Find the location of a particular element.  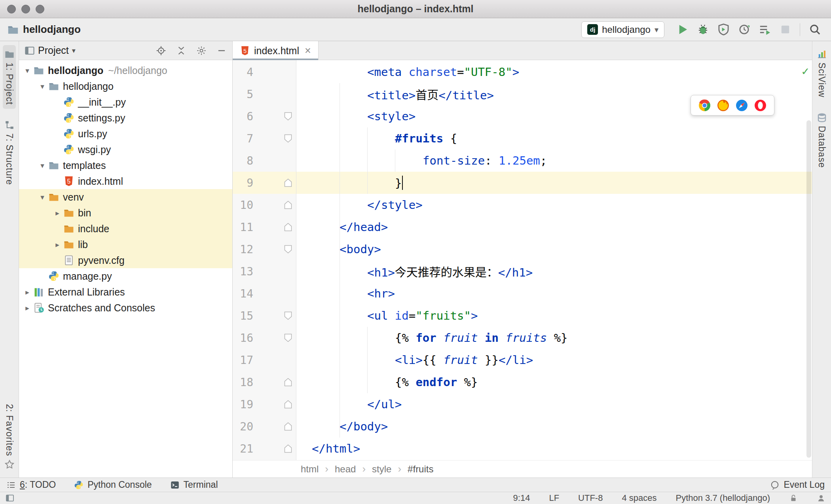

status-4-spaces: 4 spaces is located at coordinates (639, 498).